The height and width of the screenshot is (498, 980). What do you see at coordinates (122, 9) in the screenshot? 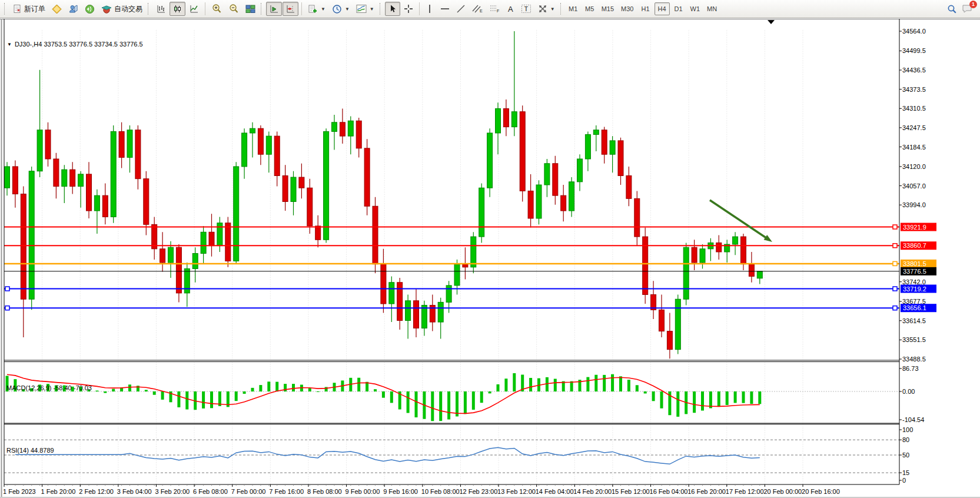
I see `auto-trading-button: 自动交易` at bounding box center [122, 9].